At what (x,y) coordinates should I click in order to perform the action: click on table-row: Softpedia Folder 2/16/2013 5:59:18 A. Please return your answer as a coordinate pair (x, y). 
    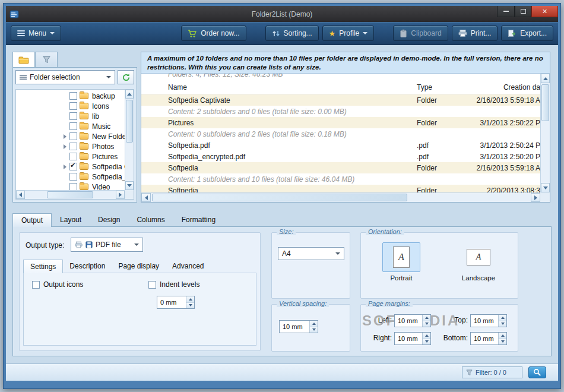
    Looking at the image, I should click on (341, 167).